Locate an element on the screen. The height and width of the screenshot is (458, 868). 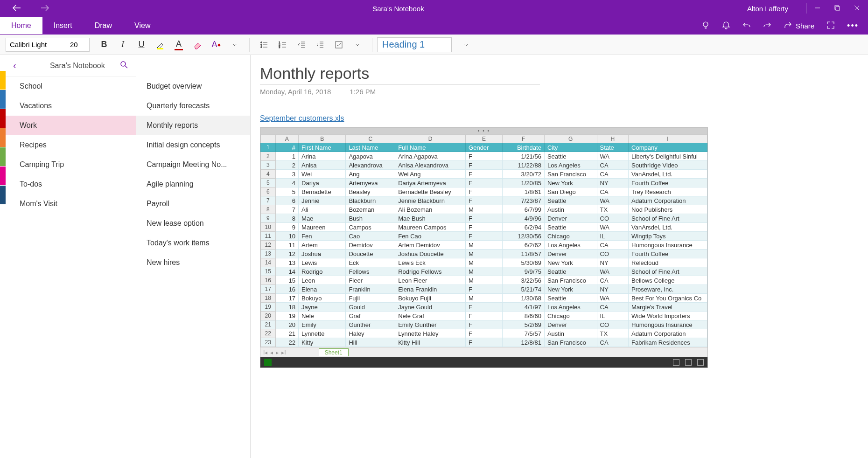
cell: Lewis is located at coordinates (322, 263).